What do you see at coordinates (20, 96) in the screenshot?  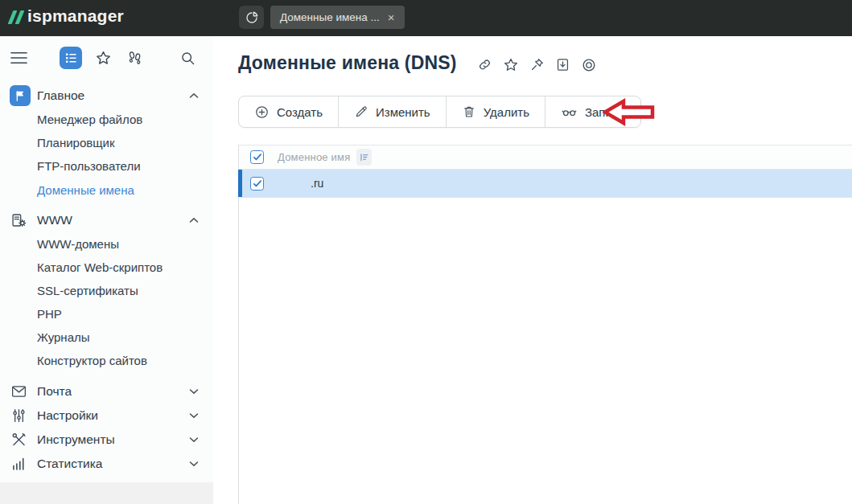 I see `flag-icon` at bounding box center [20, 96].